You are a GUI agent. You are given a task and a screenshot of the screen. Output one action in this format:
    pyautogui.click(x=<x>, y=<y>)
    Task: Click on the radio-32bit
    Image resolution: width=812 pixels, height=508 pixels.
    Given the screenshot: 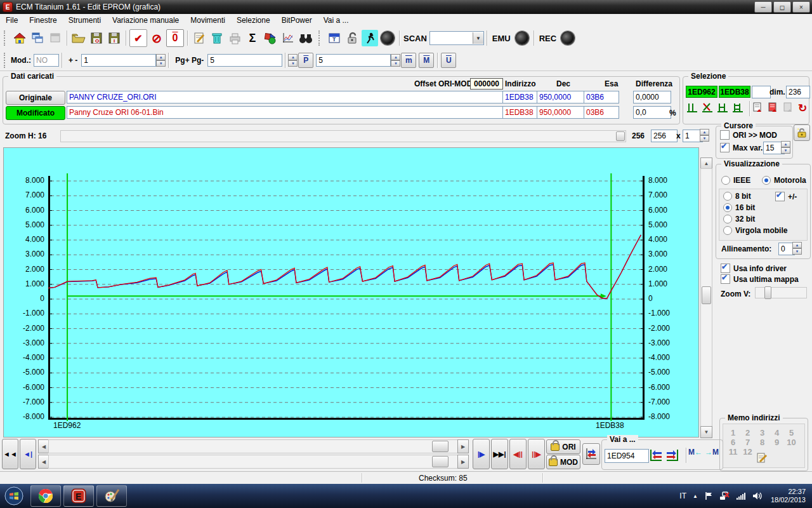 What is the action you would take?
    pyautogui.click(x=728, y=219)
    